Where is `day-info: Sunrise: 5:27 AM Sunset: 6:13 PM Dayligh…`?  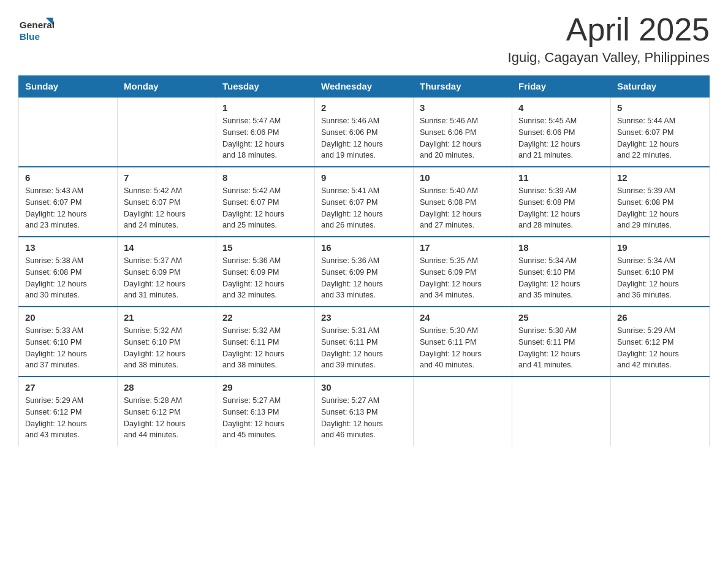
day-info: Sunrise: 5:27 AM Sunset: 6:13 PM Dayligh… is located at coordinates (364, 418).